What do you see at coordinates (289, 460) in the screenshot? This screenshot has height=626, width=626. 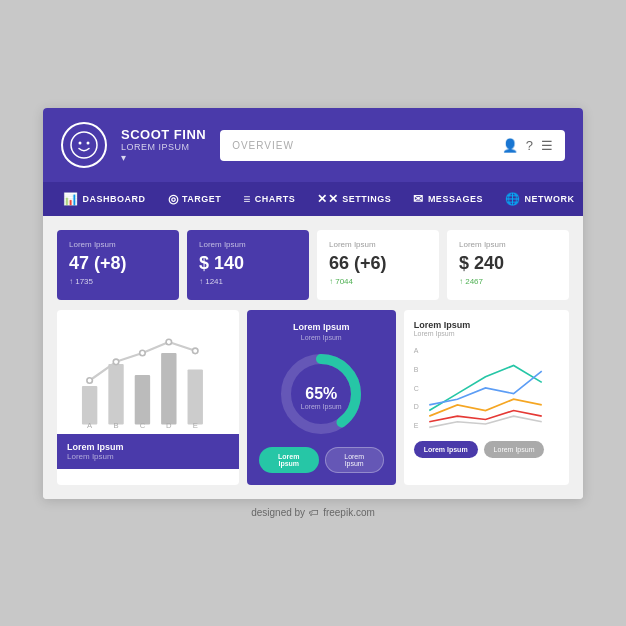 I see `donut-btn1: Lorem Ipsum` at bounding box center [289, 460].